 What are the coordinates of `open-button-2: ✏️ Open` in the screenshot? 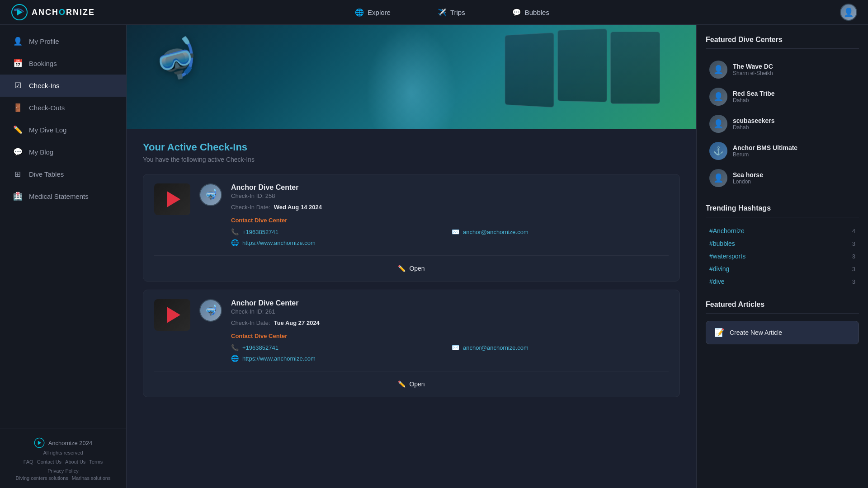 It's located at (411, 384).